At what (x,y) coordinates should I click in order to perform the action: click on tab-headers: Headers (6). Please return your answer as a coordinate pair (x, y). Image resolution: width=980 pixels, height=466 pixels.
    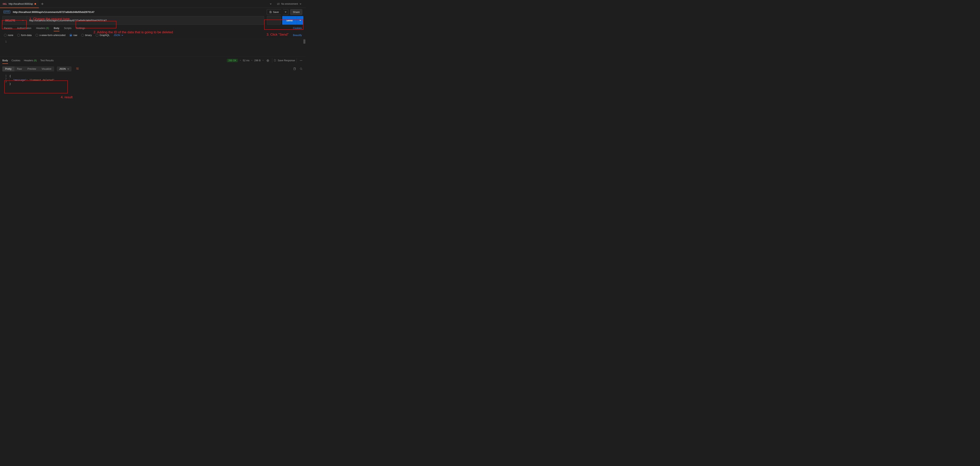
    Looking at the image, I should click on (43, 28).